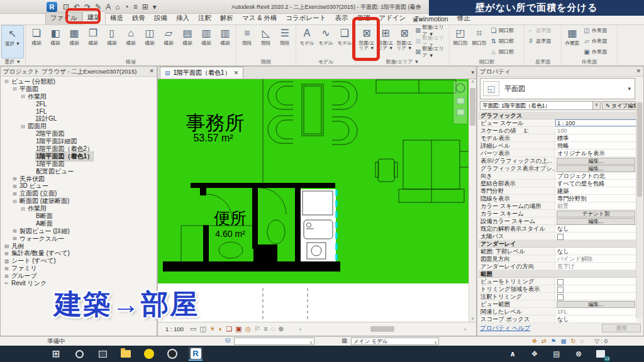 This screenshot has height=362, width=644. Describe the element at coordinates (155, 7) in the screenshot. I see `qat-customize-icon: ▾` at that location.